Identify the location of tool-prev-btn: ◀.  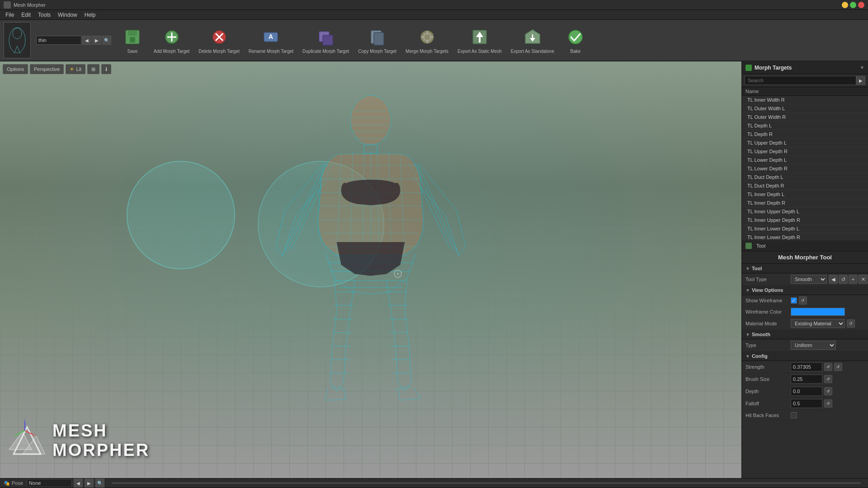
(833, 279).